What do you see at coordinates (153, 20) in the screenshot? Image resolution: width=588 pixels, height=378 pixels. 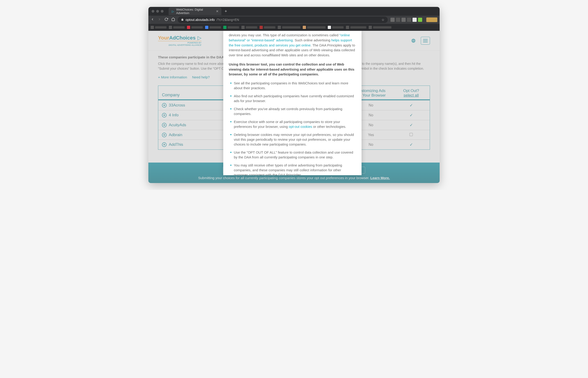 I see `back-button` at bounding box center [153, 20].